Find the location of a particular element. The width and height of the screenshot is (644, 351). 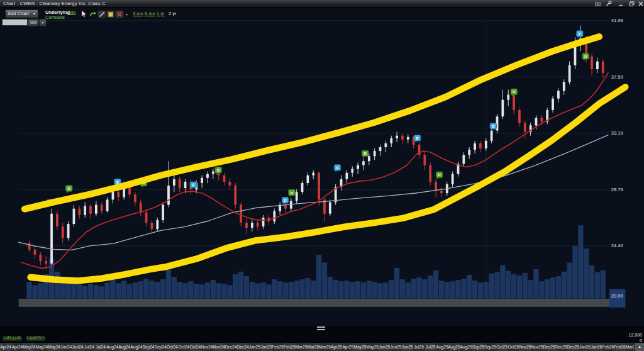

close-icon is located at coordinates (640, 4).